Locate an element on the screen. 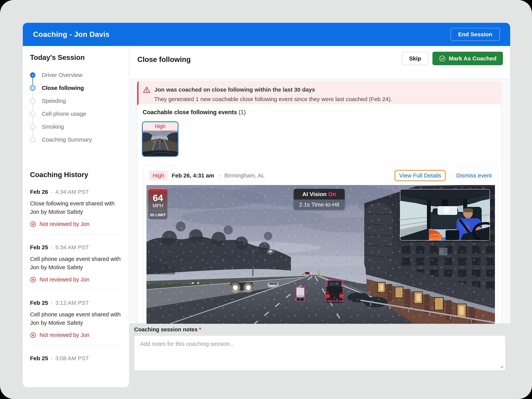 This screenshot has height=399, width=532. time-to-hit: 2.1s Time-to-Hit is located at coordinates (319, 205).